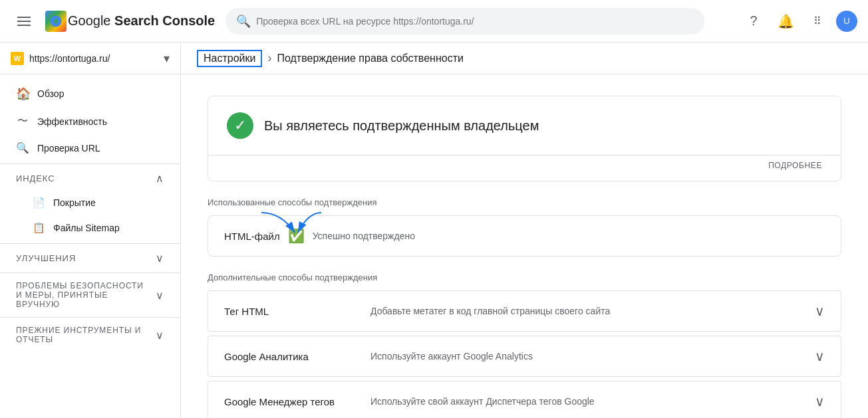 Image resolution: width=868 pixels, height=418 pixels. I want to click on settings-breadcrumb-link: Настройки, so click(229, 58).